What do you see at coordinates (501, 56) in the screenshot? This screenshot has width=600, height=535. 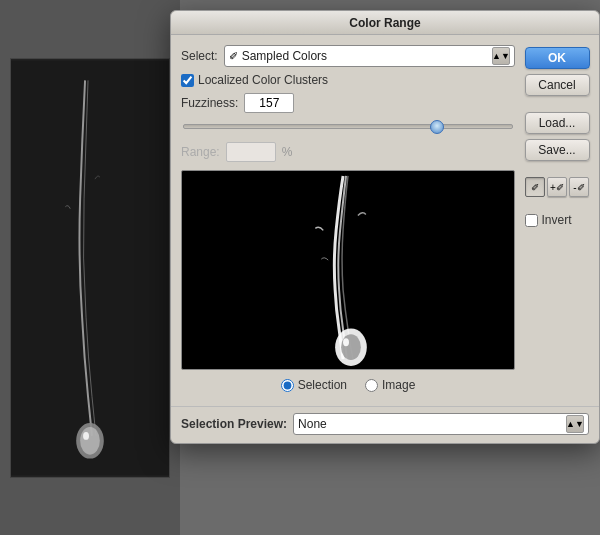 I see `select-arrow: ▲▼` at bounding box center [501, 56].